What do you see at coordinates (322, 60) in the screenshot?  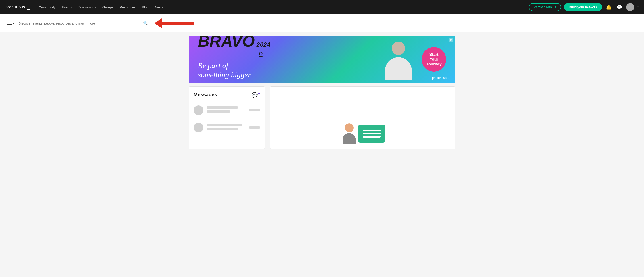 I see `ad-banner: ✕ BRAVO 2024 ♀ Be part of something bigg…` at bounding box center [322, 60].